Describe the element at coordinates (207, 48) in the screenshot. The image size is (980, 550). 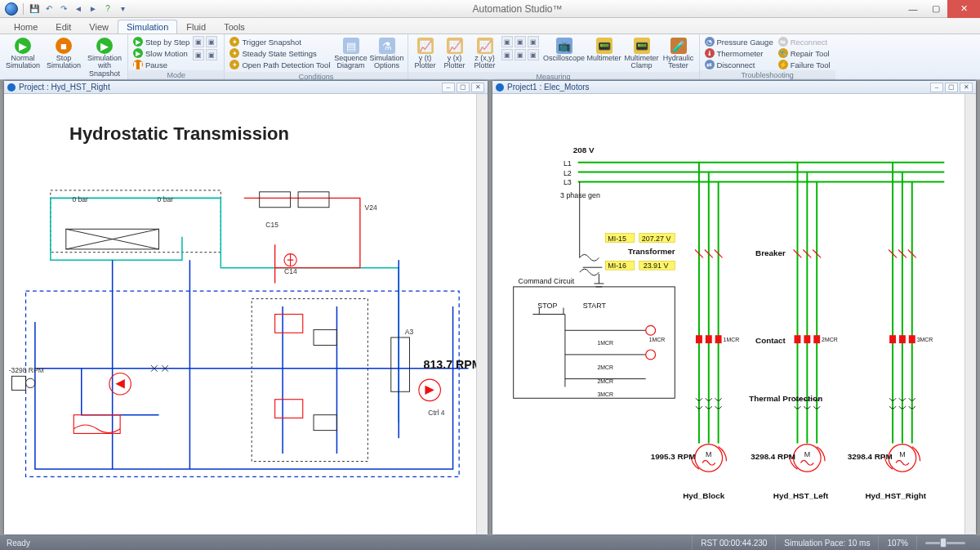
I see `mode-icons: ▣ ▣ ▣ ▣` at that location.